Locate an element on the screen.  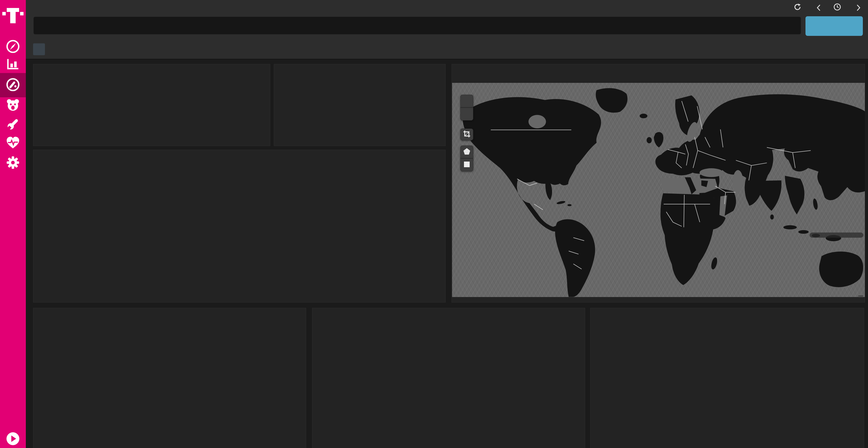
compass-icon is located at coordinates (13, 47).